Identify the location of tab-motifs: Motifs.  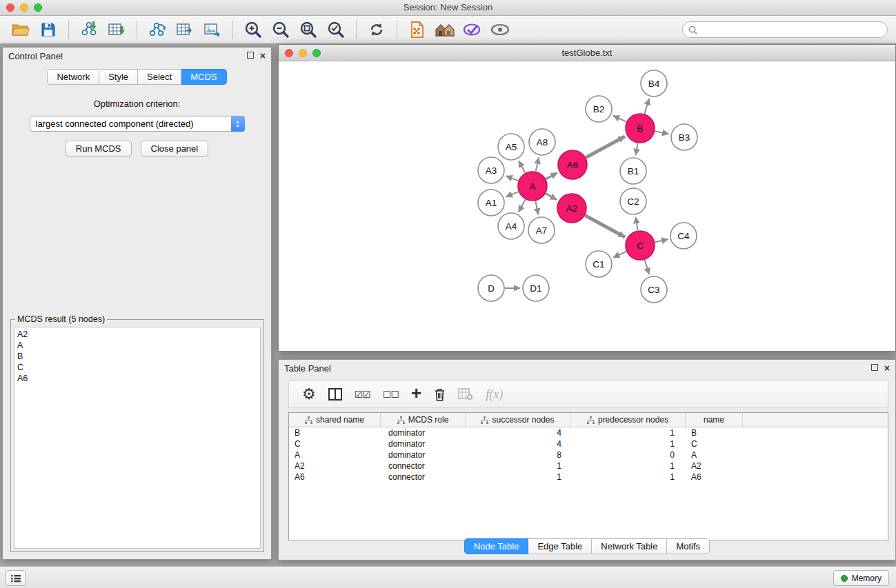
(688, 546).